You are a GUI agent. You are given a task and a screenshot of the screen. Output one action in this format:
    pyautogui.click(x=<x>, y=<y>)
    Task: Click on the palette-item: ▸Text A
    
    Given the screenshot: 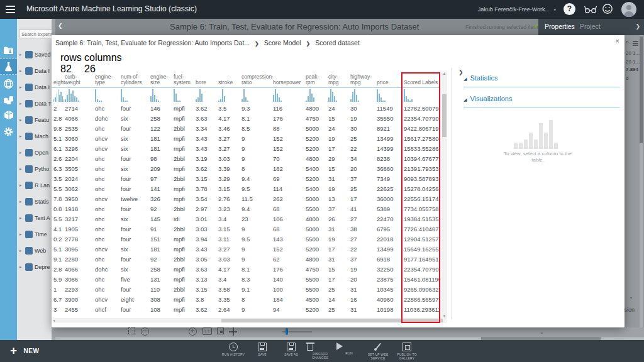 What is the action you would take?
    pyautogui.click(x=34, y=219)
    